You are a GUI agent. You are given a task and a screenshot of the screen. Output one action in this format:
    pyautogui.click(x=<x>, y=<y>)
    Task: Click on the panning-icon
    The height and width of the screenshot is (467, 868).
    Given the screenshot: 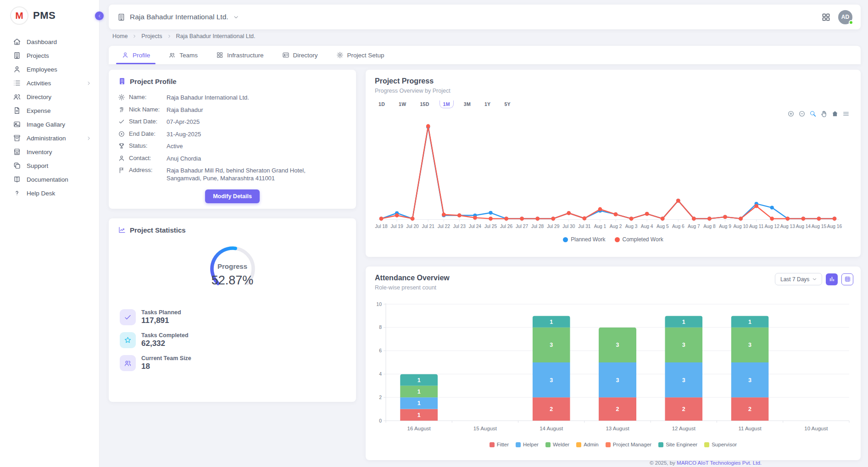 What is the action you would take?
    pyautogui.click(x=824, y=114)
    